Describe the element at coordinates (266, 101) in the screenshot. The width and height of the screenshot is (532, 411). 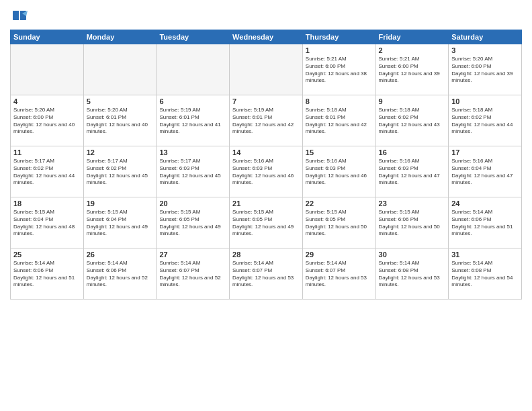
I see `day-number: 7` at that location.